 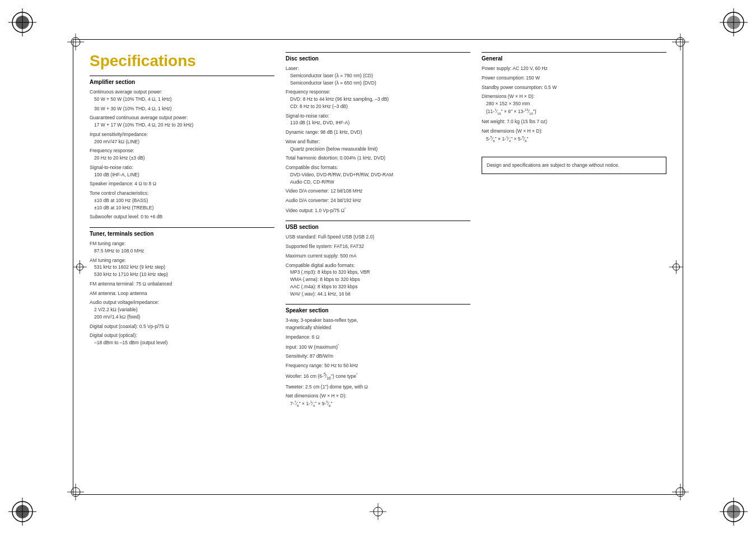 What do you see at coordinates (182, 339) in the screenshot?
I see `tuner-spec-7: Digital output (optical): –18 dBm to –15…` at bounding box center [182, 339].